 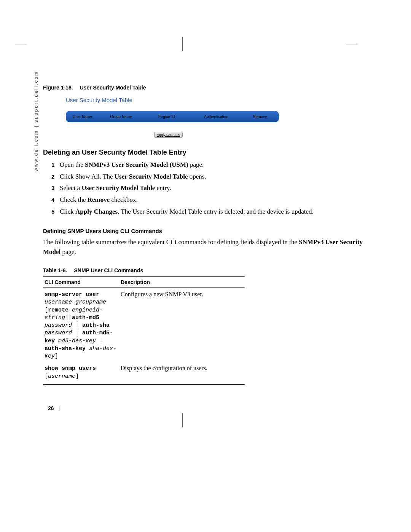 What do you see at coordinates (49, 341) in the screenshot?
I see `cli-keyword: key` at bounding box center [49, 341].